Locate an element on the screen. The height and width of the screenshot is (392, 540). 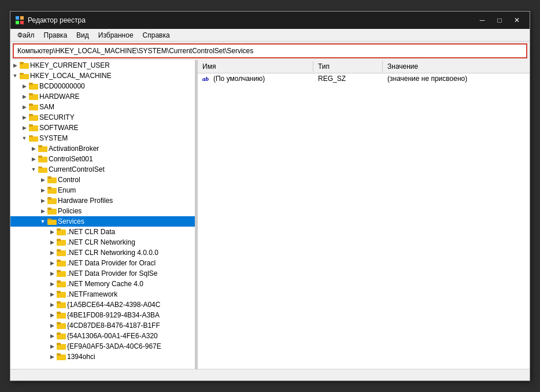
tree-item-policies: ▶ Policies is located at coordinates (103, 211).